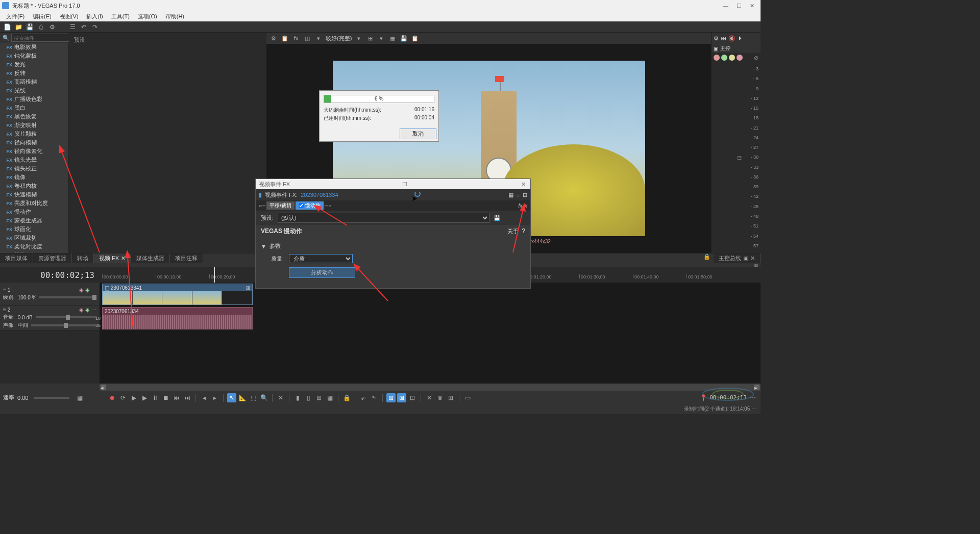  I want to click on preview-overlay-icon: ▾, so click(381, 38).